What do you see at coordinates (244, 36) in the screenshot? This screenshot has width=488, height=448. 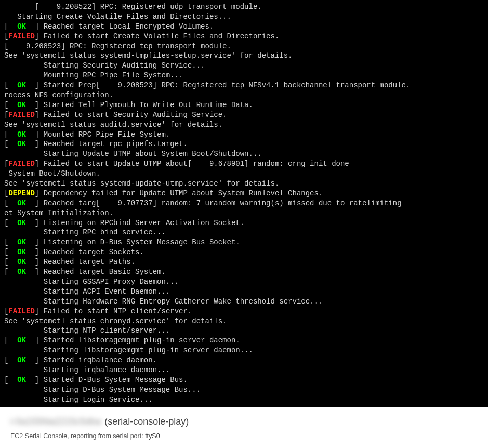 I see `console-line: [FAILED] Failed to start Create Volatile…` at bounding box center [244, 36].